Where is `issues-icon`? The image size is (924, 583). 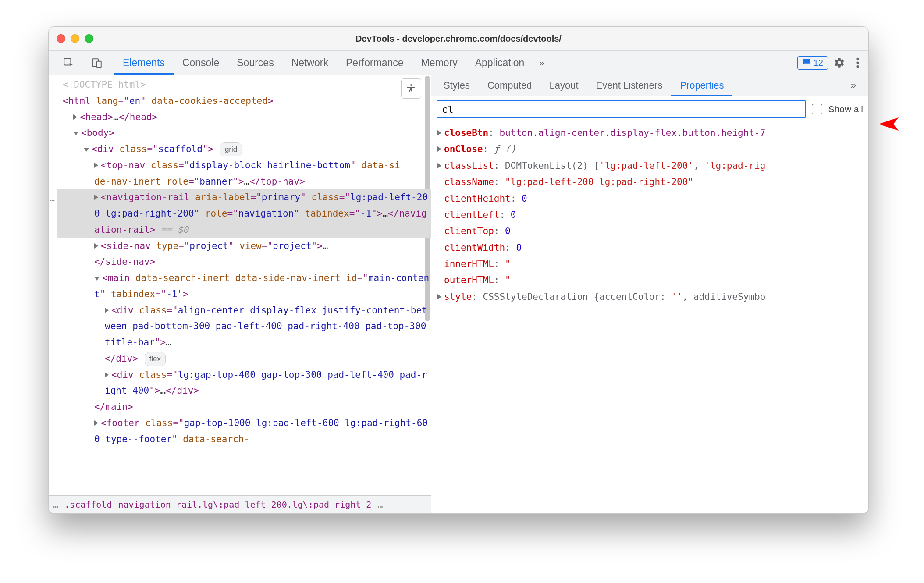
issues-icon is located at coordinates (807, 63).